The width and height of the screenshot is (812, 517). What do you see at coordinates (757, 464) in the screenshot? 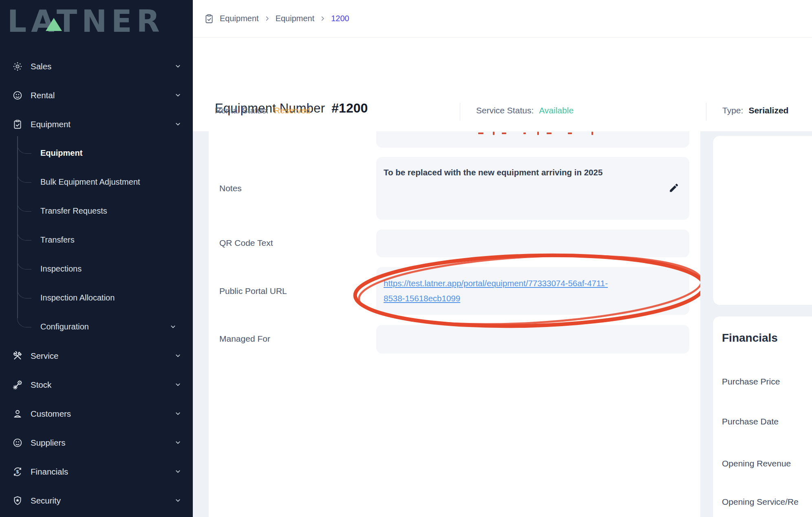
I see `financials-row-opening-revenue: Opening Revenue` at bounding box center [757, 464].